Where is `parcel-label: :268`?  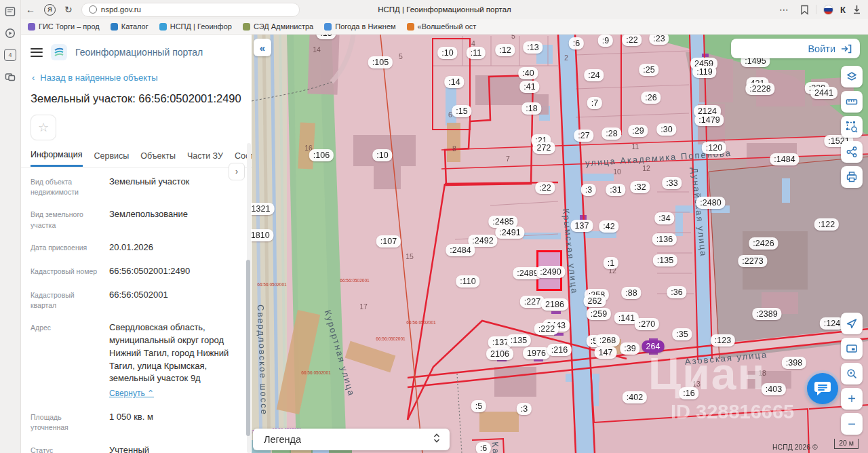
parcel-label: :268 is located at coordinates (608, 340).